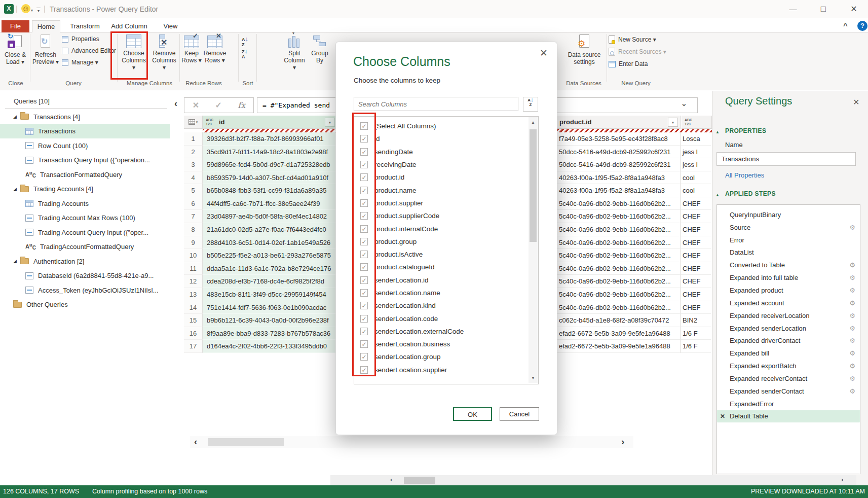 The width and height of the screenshot is (868, 498). Describe the element at coordinates (210, 122) in the screenshot. I see `column-type-icon: ABC123` at that location.